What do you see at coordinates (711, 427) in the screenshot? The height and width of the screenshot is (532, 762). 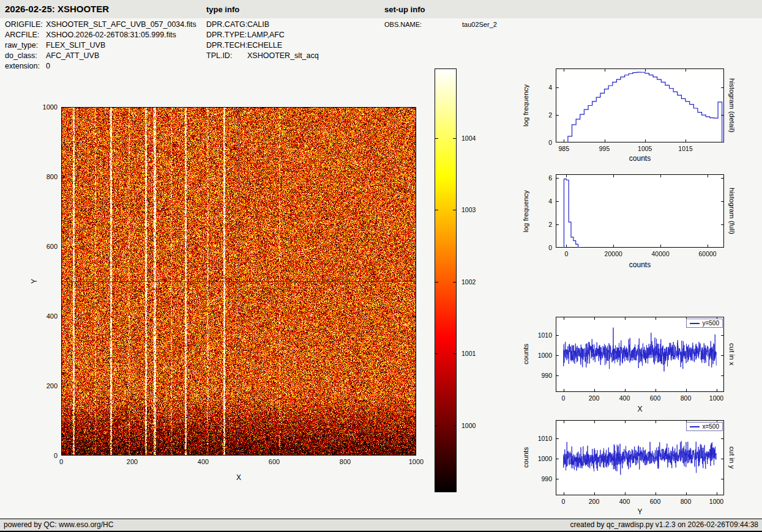 I see `cut-y-legend-label: x=500` at bounding box center [711, 427].